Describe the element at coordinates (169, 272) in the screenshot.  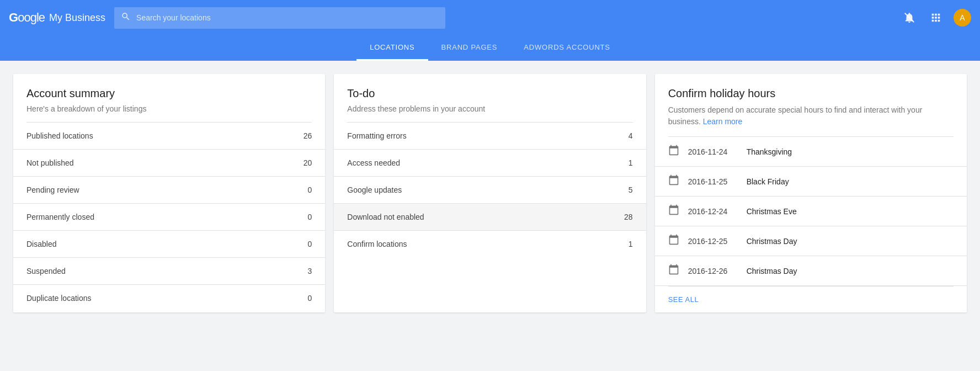
I see `summary-row-suspended: Suspended 3` at that location.